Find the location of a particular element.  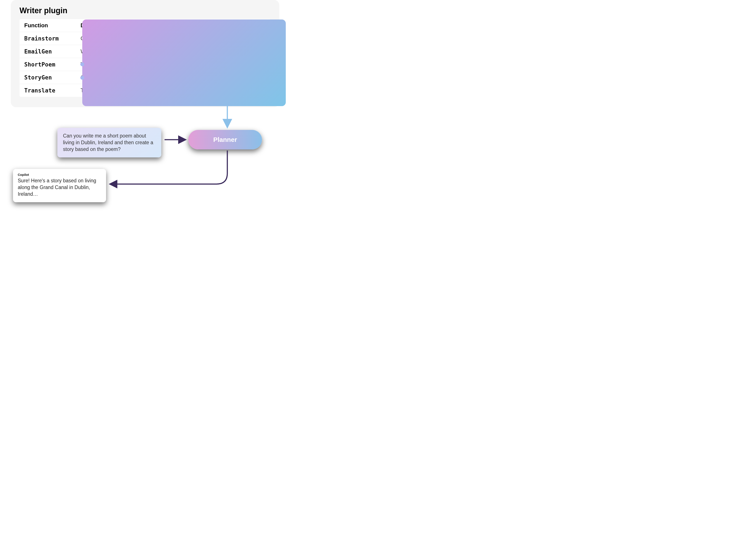

table-row: EmailGen Write an email from the given b… is located at coordinates (145, 51).